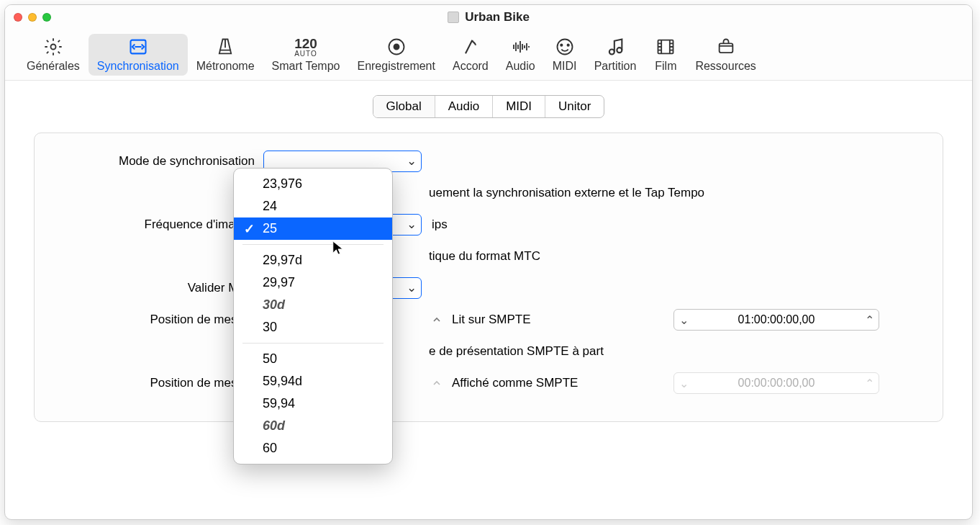  I want to click on toolbar-partition: Partition, so click(616, 55).